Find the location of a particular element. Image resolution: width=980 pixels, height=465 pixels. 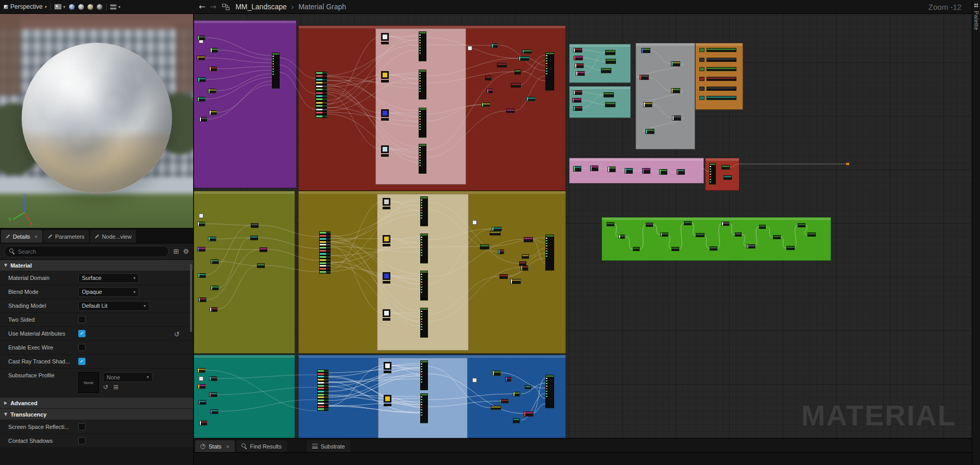

details-scrollbar is located at coordinates (191, 298).